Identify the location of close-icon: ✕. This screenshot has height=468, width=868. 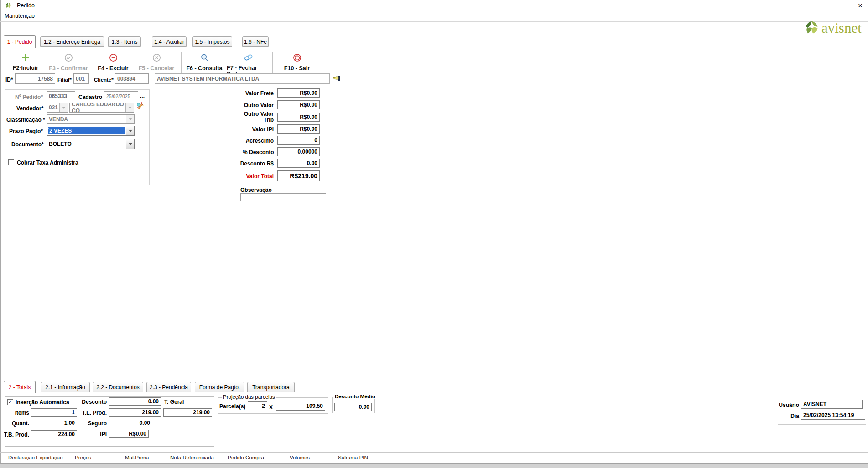
(860, 5).